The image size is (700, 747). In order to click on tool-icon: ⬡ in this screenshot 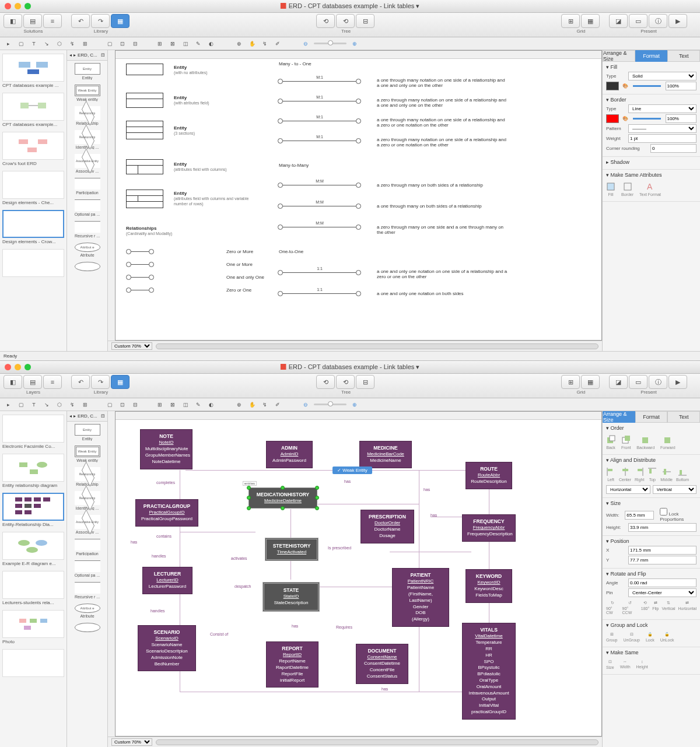, I will do `click(60, 44)`.